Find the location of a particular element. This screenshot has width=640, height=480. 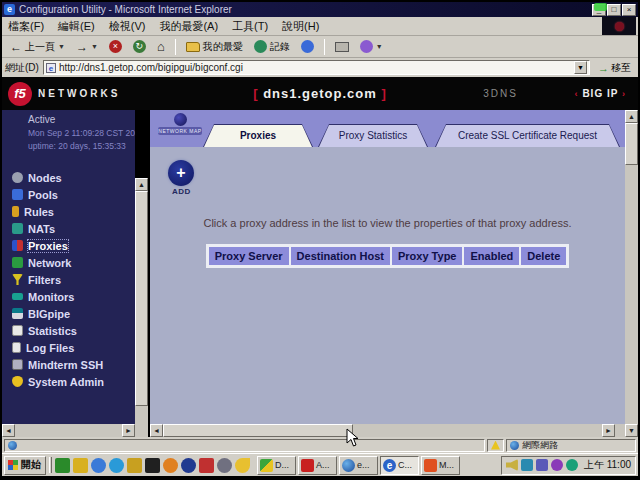

url-text: http://dns1.getop.com/bigipgui/bigconf.c… is located at coordinates (315, 68).